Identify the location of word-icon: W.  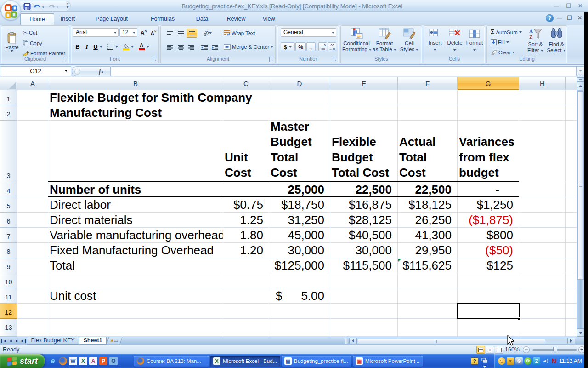
(73, 361).